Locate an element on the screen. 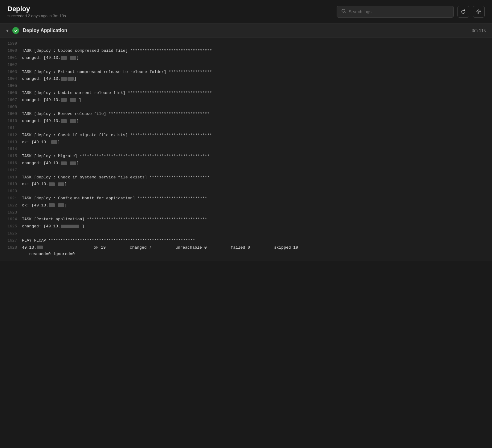 Image resolution: width=492 pixels, height=448 pixels. log-line-recap: 1628 49.13. : ok=19 changed=7 unreachabl… is located at coordinates (246, 248).